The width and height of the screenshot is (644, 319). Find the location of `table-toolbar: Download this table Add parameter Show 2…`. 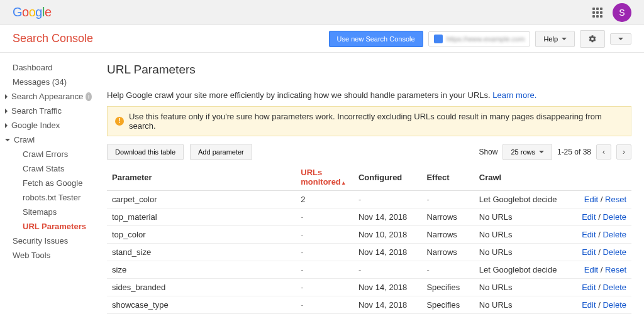

table-toolbar: Download this table Add parameter Show 2… is located at coordinates (369, 152).